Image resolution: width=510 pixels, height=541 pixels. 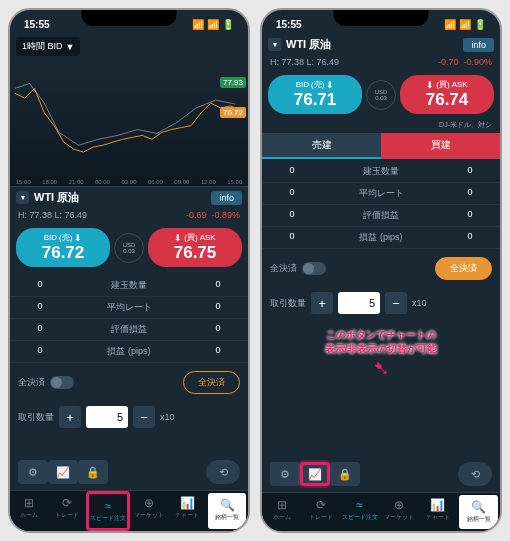 I want to click on annotation-arrow: ➷, so click(x=381, y=368).